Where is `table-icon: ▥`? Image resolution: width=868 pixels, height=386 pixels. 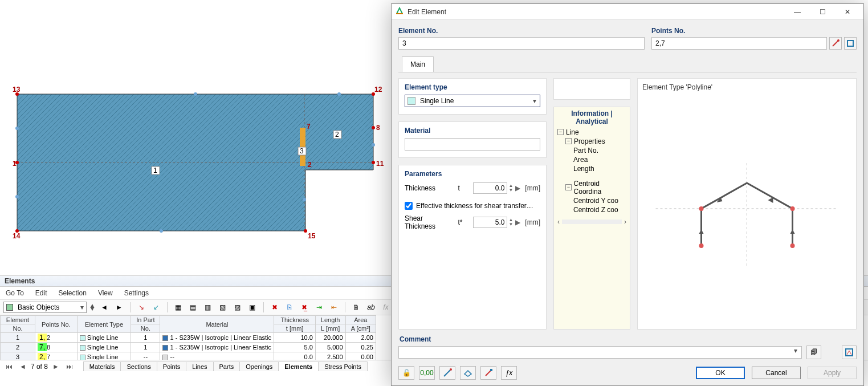
table-icon: ▥ is located at coordinates (208, 307).